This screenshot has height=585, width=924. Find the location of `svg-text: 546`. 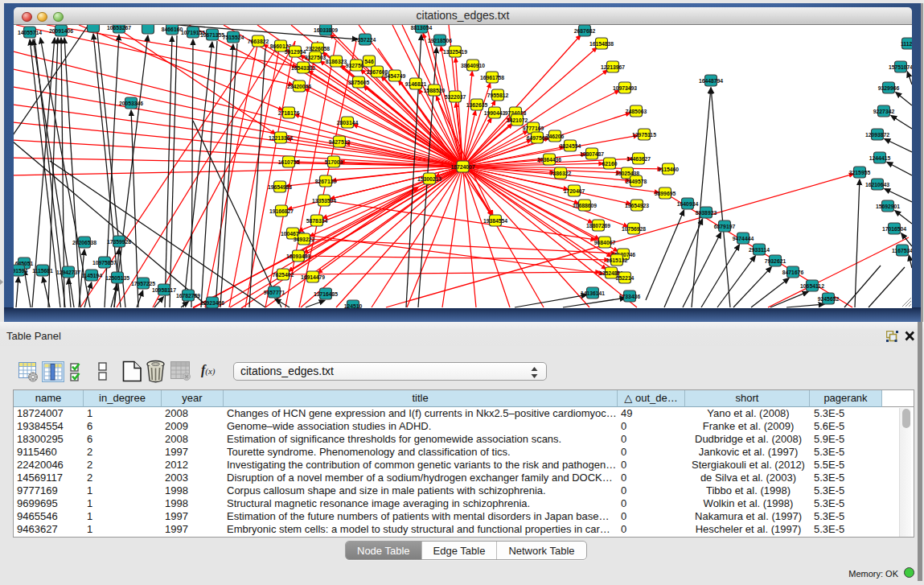

svg-text: 546 is located at coordinates (369, 61).